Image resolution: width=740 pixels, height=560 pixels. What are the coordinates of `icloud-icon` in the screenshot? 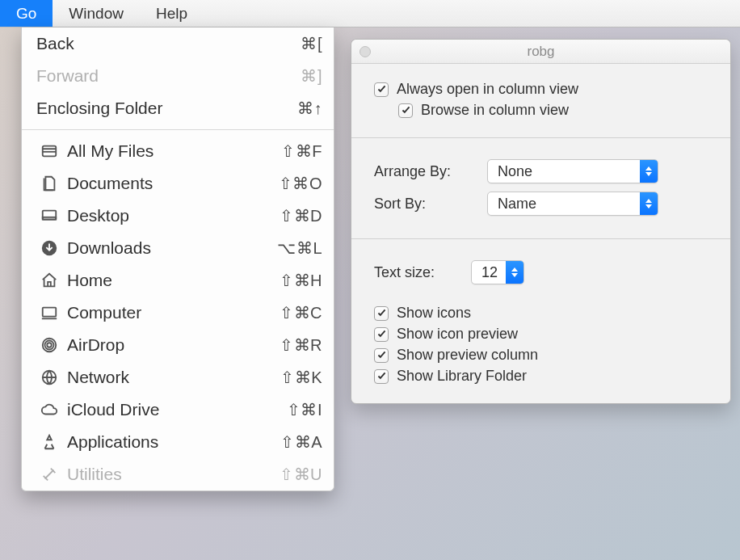 It's located at (49, 410).